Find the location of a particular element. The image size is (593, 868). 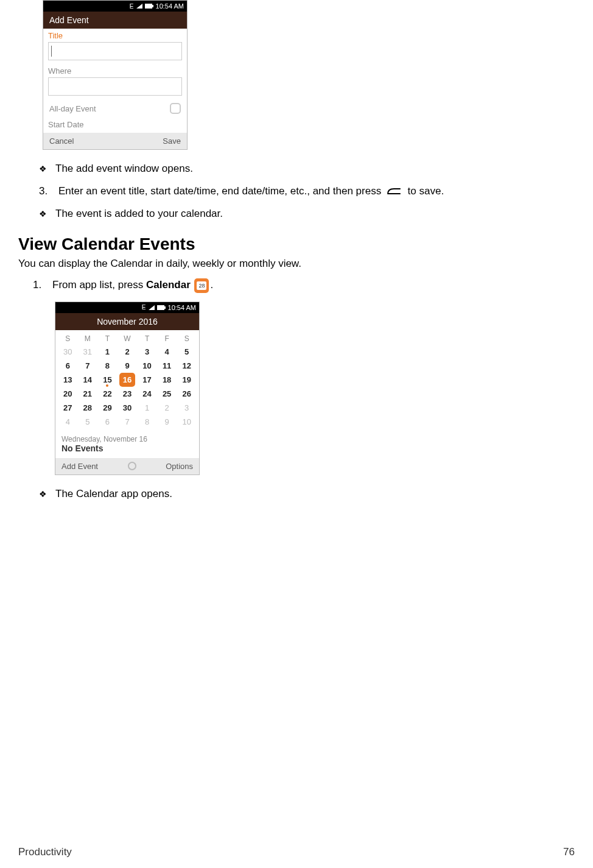

day-of-week-header: T is located at coordinates (107, 339).